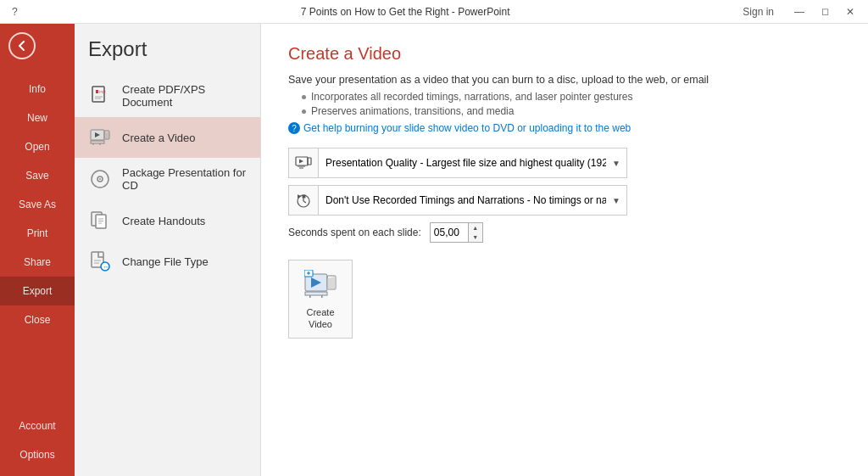 The image size is (868, 476). What do you see at coordinates (100, 221) in the screenshot?
I see `create-handouts-icon` at bounding box center [100, 221].